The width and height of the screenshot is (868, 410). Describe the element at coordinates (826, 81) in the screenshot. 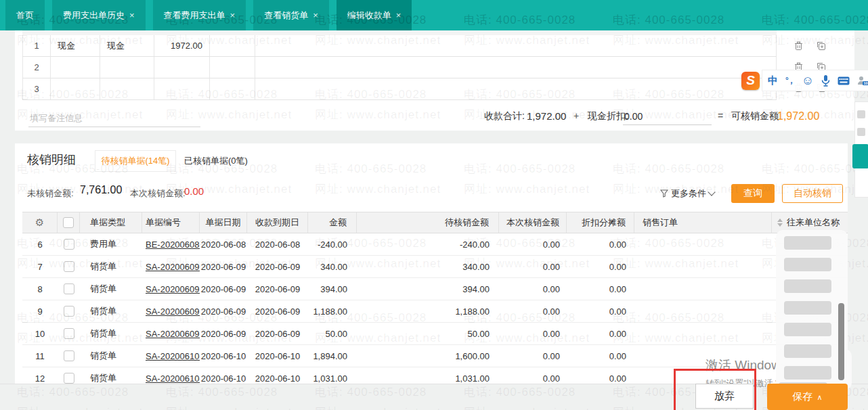

I see `microphone-icon` at that location.